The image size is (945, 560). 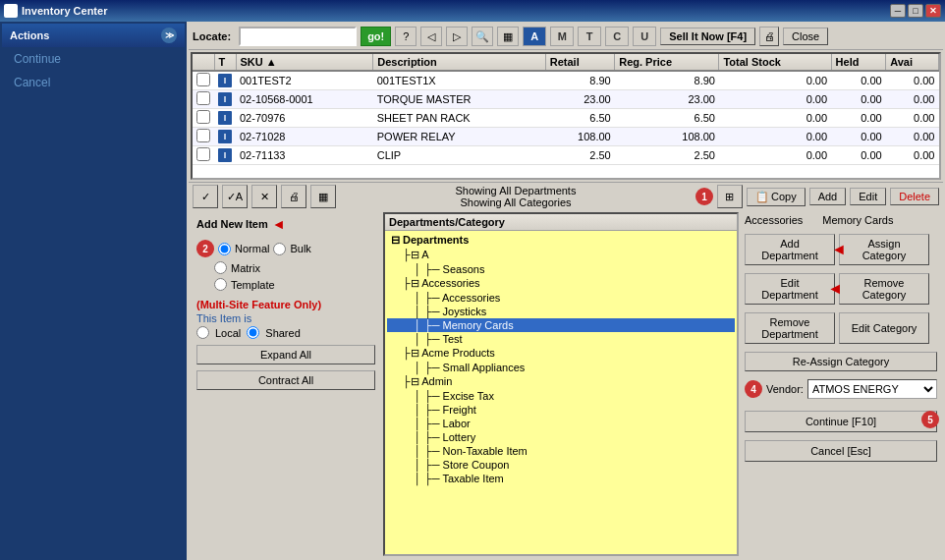 I want to click on col-avail: Avai, so click(x=913, y=63).